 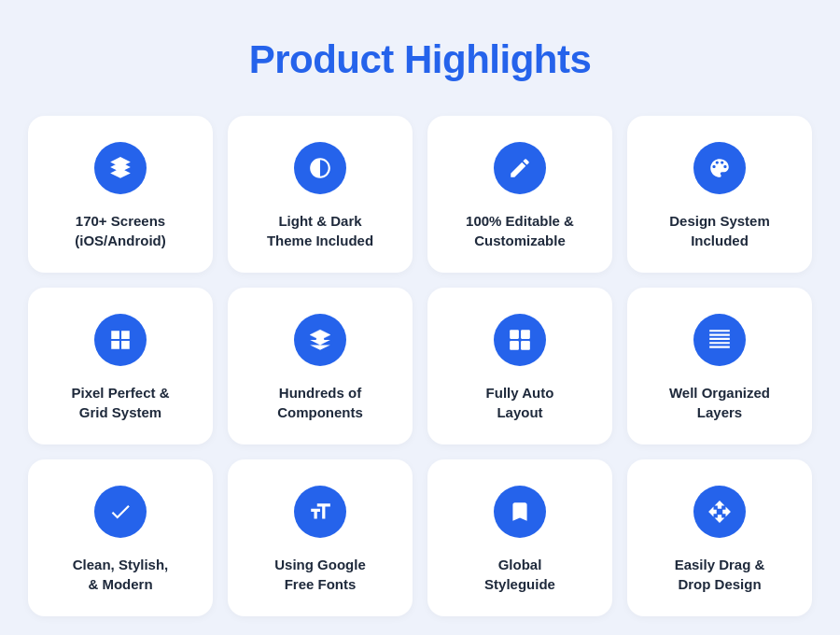 I want to click on card-pixel-perfect: Pixel Perfect & Grid System, so click(x=120, y=366).